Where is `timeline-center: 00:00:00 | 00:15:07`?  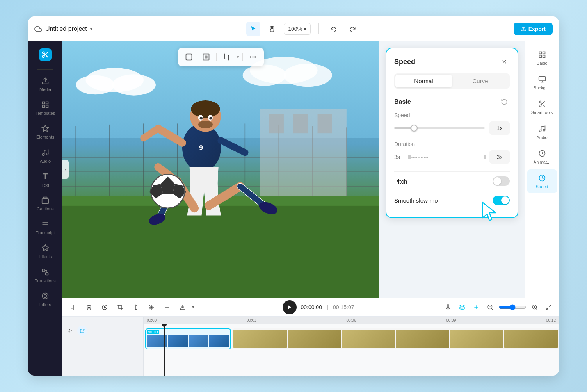
timeline-center: 00:00:00 | 00:15:07 is located at coordinates (318, 307).